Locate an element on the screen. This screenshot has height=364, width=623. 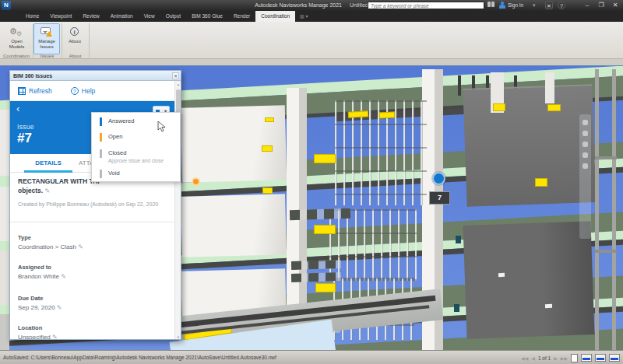
menu-item-void: Void is located at coordinates (136, 174).